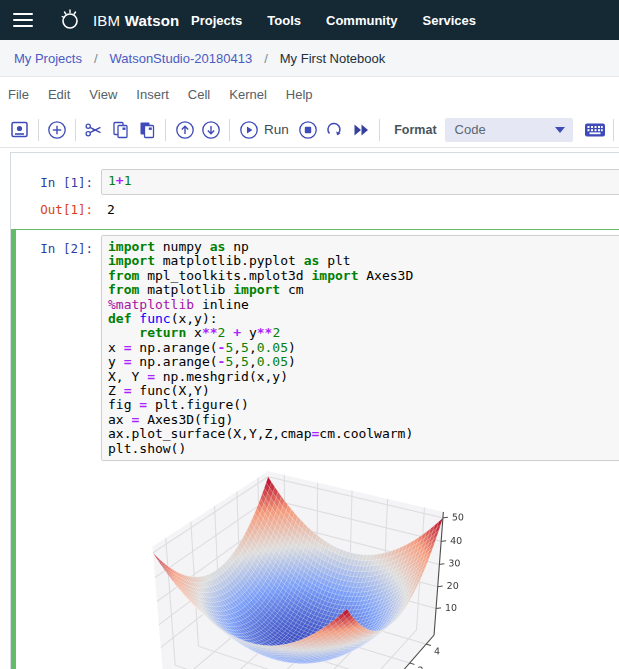 The image size is (619, 669). I want to click on plus-circle-icon, so click(57, 130).